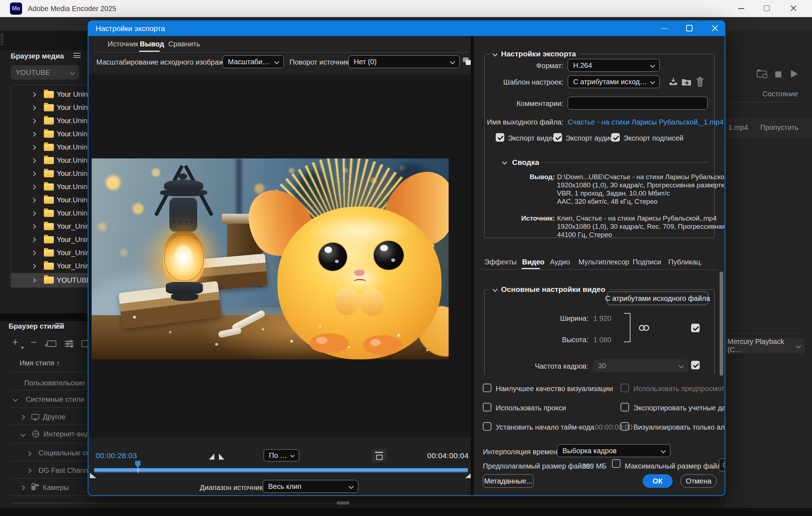 The image size is (812, 516). Describe the element at coordinates (658, 481) in the screenshot. I see `ok-button: ОК` at that location.